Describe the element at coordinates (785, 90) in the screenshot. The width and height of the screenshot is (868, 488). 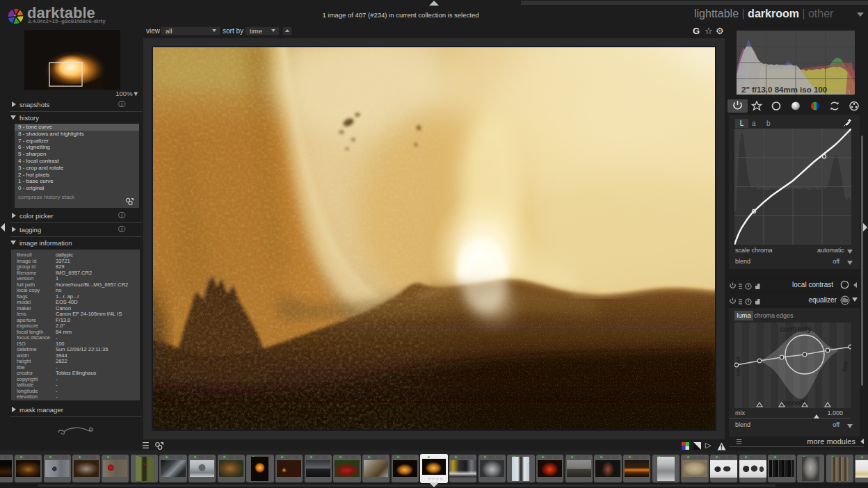
I see `svg-text: 2" f/13.0 84mm iso 100` at that location.